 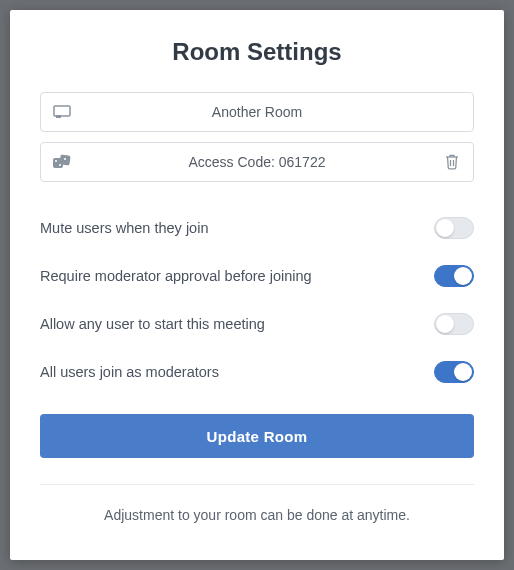 What do you see at coordinates (124, 228) in the screenshot?
I see `setting-label: Mute users when they join` at bounding box center [124, 228].